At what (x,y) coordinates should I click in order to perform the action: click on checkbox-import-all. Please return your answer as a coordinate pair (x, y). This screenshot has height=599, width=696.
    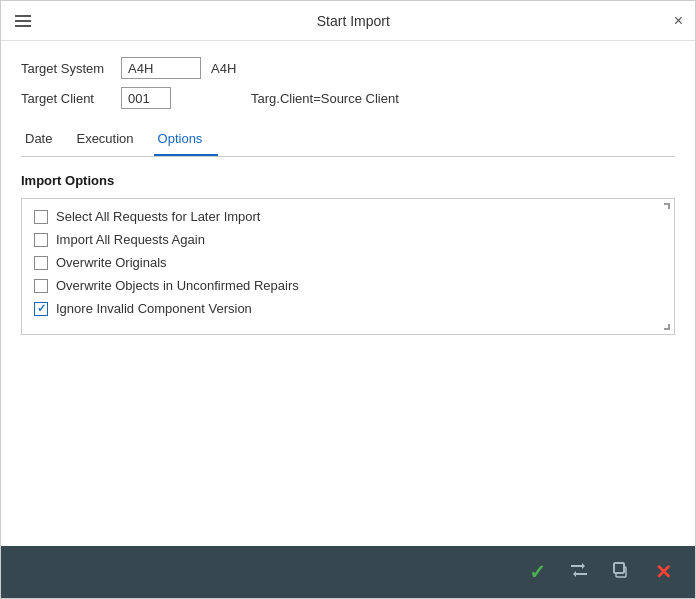
    Looking at the image, I should click on (41, 240).